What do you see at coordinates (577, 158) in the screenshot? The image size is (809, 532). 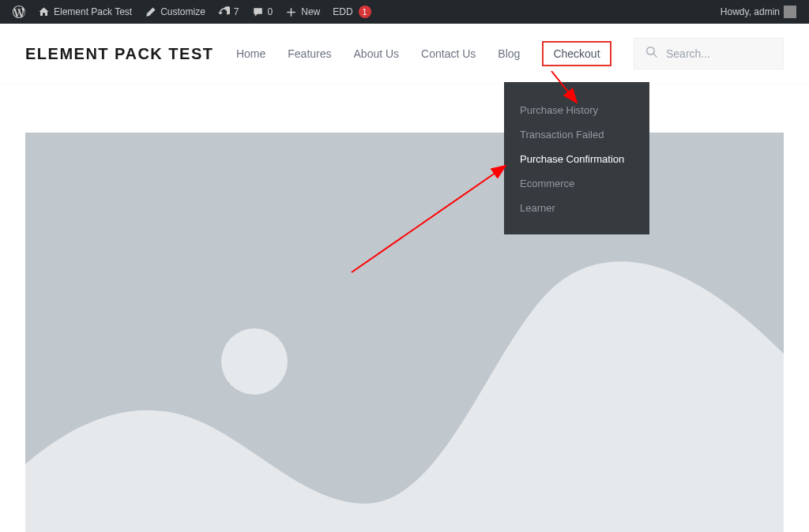 I see `checkout-dropdown: Purchase History Transaction Failed Purc…` at bounding box center [577, 158].